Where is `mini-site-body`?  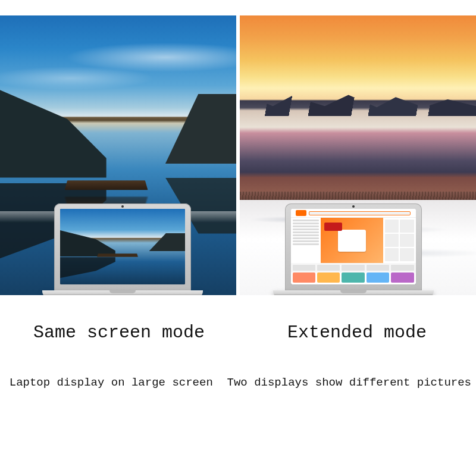
mini-site-body is located at coordinates (353, 240).